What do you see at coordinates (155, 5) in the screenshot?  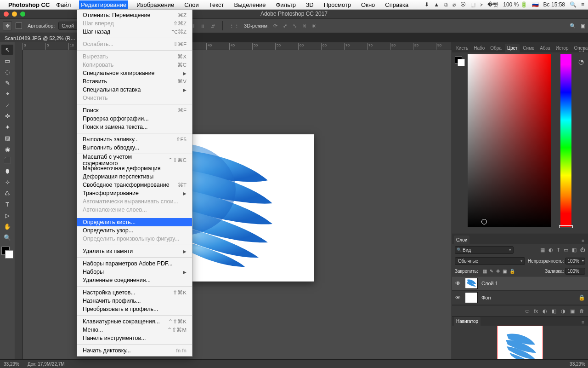 I see `menu-изображение: Изображение` at bounding box center [155, 5].